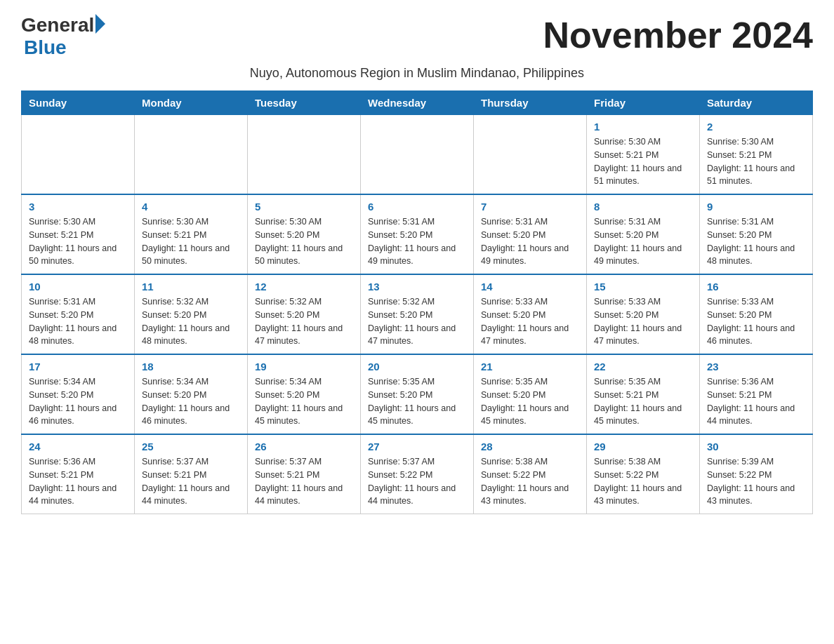 This screenshot has width=834, height=644. What do you see at coordinates (78, 286) in the screenshot?
I see `day-number: 10` at bounding box center [78, 286].